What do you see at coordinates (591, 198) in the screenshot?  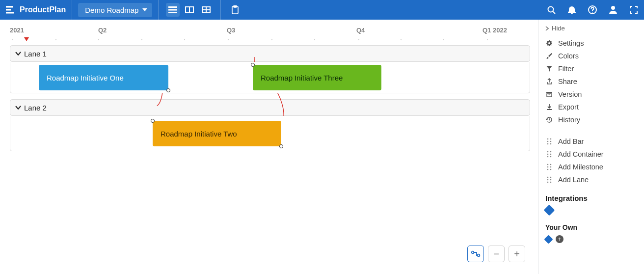 I see `integrations-heading: Integrations` at bounding box center [591, 198].